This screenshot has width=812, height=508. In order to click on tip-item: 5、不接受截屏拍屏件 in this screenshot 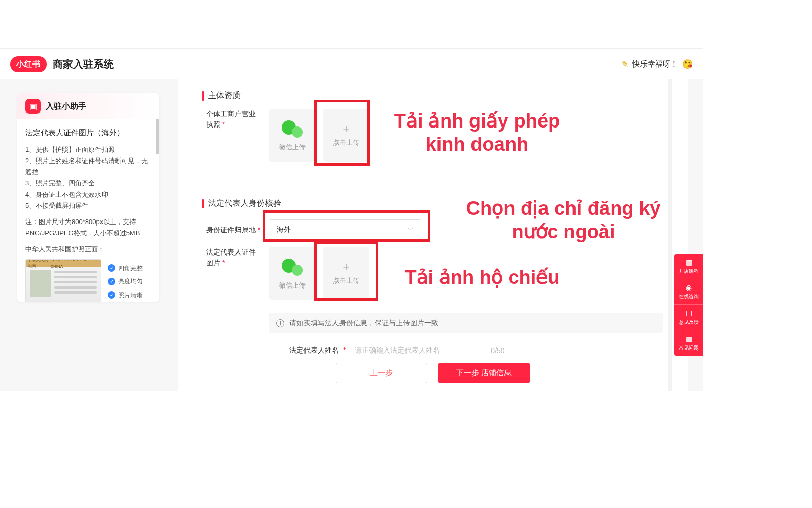, I will do `click(88, 206)`.